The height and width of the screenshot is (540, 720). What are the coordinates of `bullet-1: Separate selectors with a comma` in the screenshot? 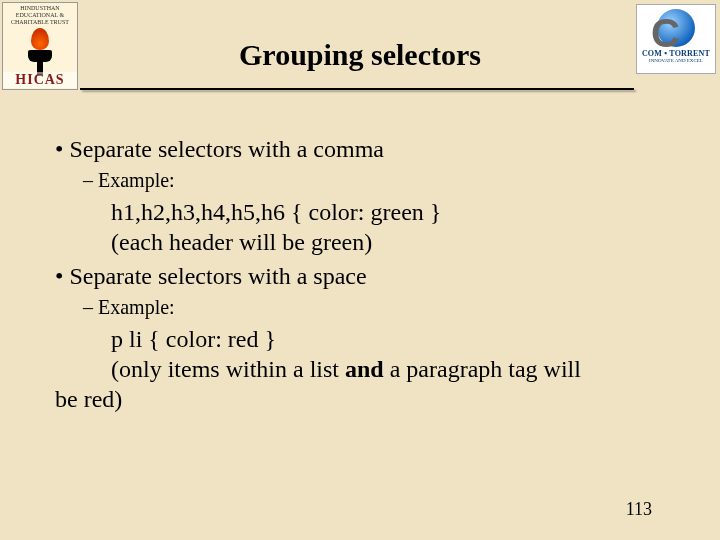 It's located at (360, 149).